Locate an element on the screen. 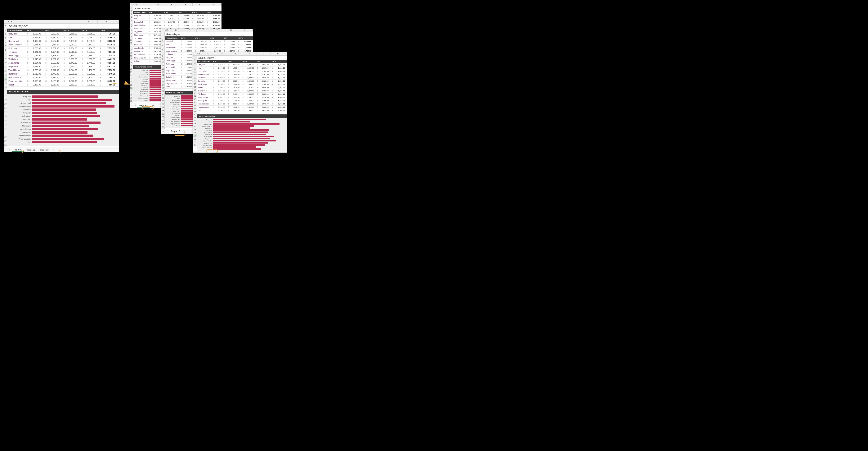 The width and height of the screenshot is (868, 451). row-header: 30 is located at coordinates (5, 145).